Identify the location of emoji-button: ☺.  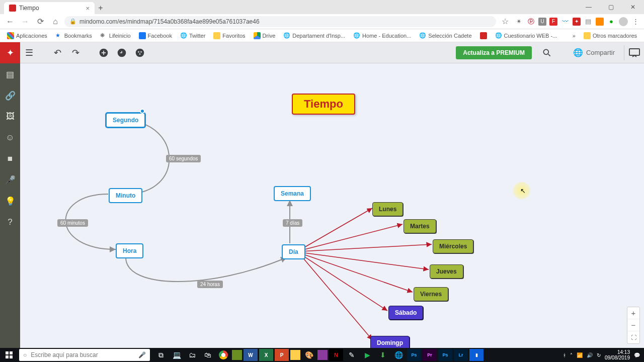
(10, 138).